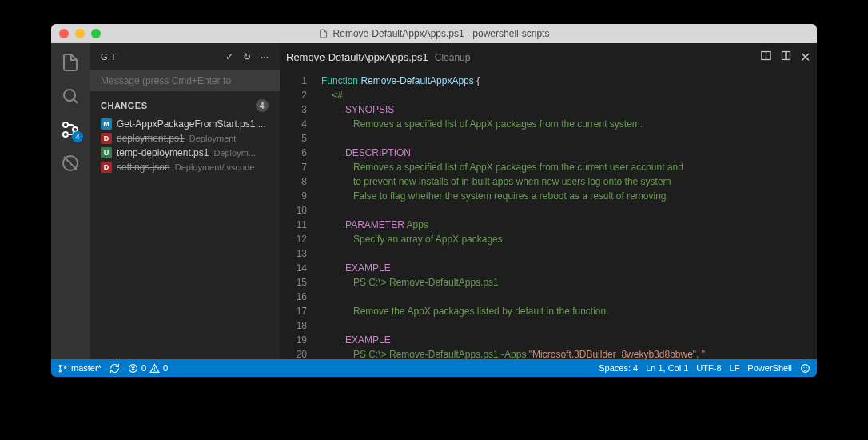 Image resolution: width=868 pixels, height=440 pixels. Describe the element at coordinates (185, 167) in the screenshot. I see `change-item: Dsettings.jsonDeployment/.vscode` at that location.